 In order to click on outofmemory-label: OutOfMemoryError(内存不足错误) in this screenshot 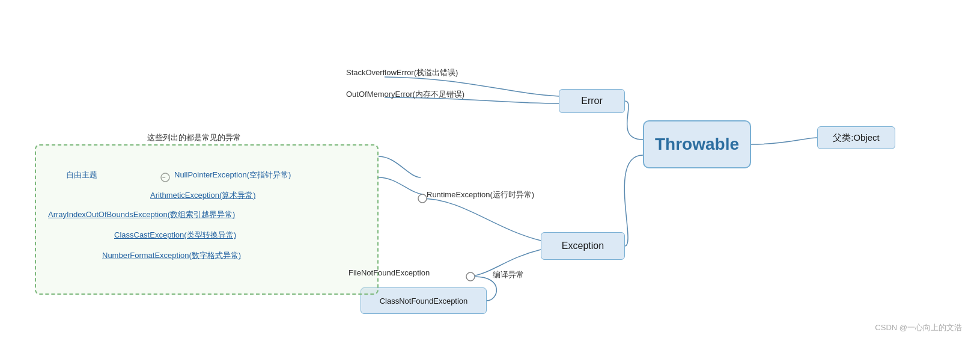, I will do `click(405, 94)`.